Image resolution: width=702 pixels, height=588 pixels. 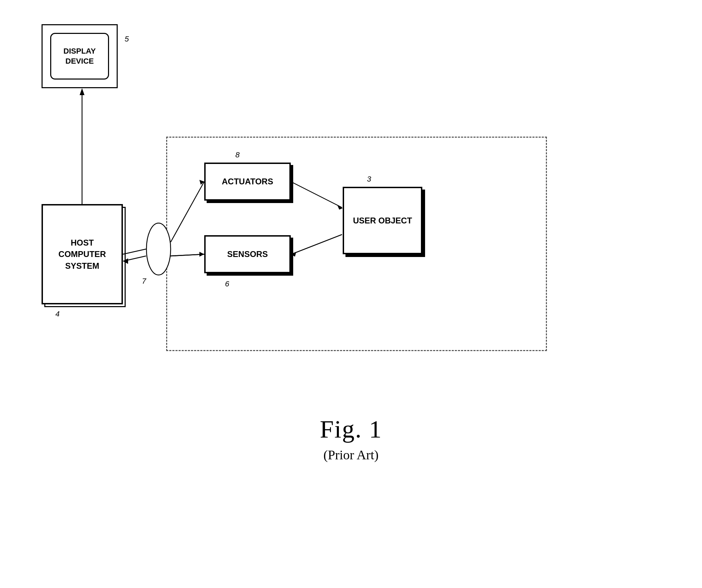 I want to click on ref-label-6: 6, so click(x=227, y=284).